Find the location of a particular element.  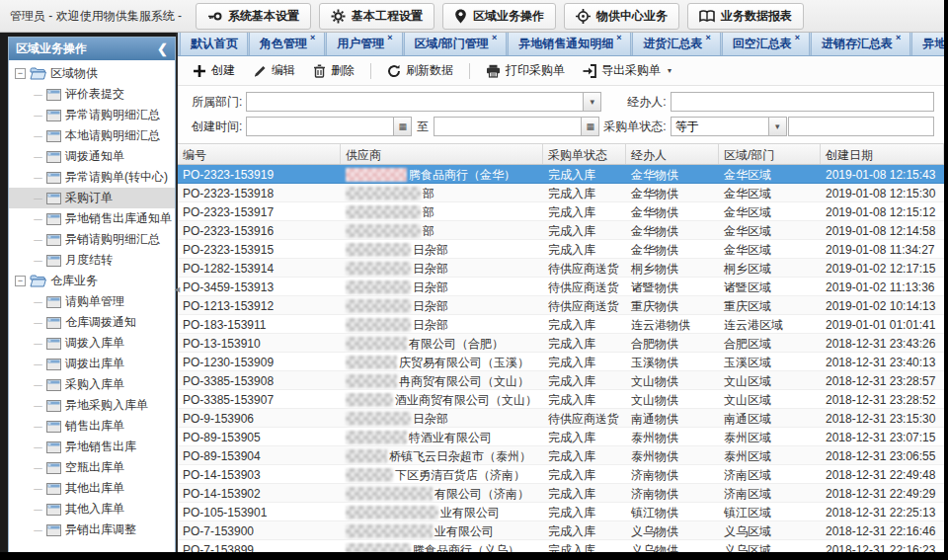

created-to-input is located at coordinates (508, 126).